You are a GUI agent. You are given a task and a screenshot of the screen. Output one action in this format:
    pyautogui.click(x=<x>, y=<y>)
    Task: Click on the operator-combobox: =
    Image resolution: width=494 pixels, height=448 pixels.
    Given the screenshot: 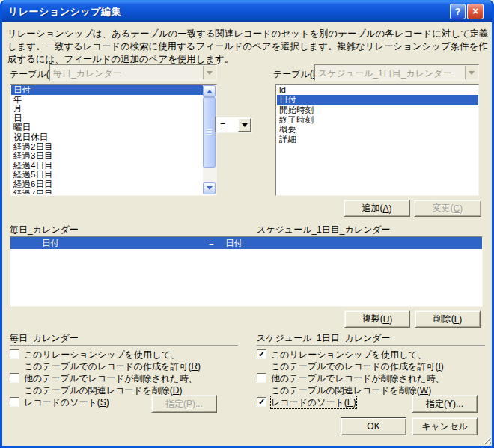 What is the action you would take?
    pyautogui.click(x=234, y=125)
    